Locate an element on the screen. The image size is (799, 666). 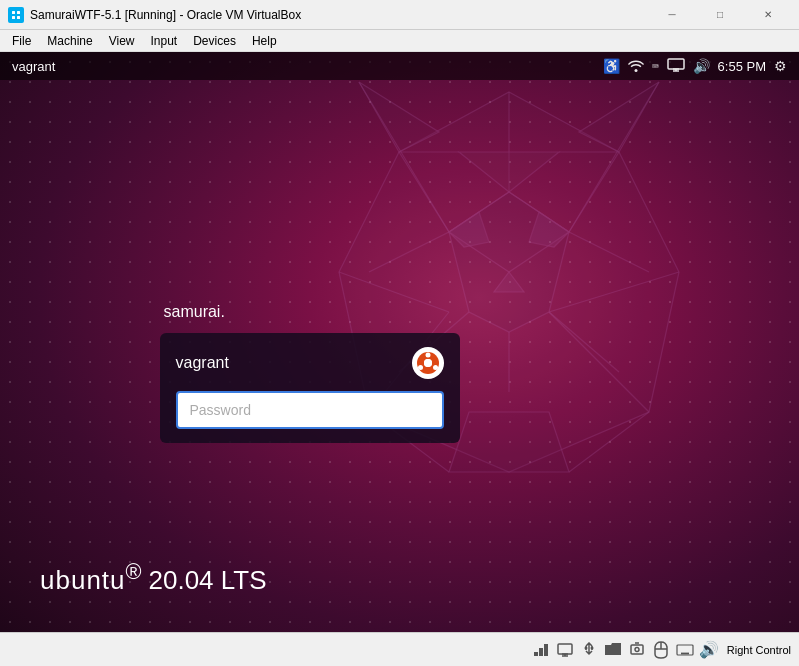
taskbar-screen-capture-icon is located at coordinates (637, 650).